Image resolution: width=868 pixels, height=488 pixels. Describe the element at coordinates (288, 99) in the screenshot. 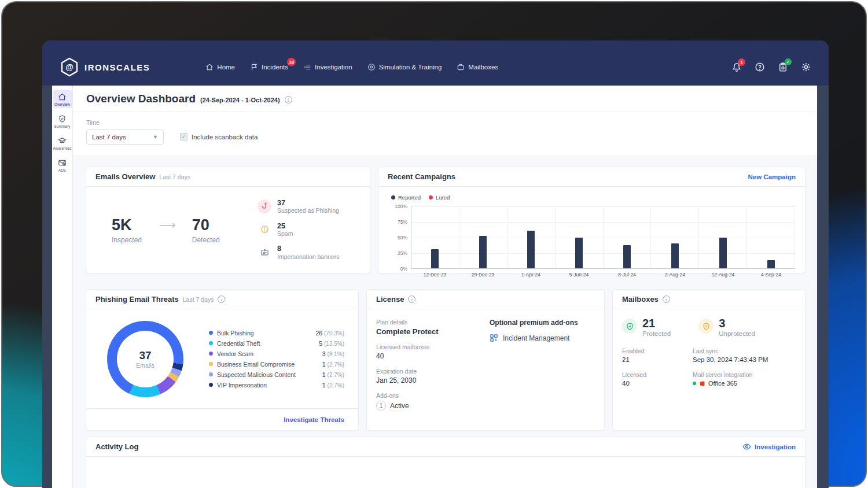

I see `page-info-icon: i` at that location.